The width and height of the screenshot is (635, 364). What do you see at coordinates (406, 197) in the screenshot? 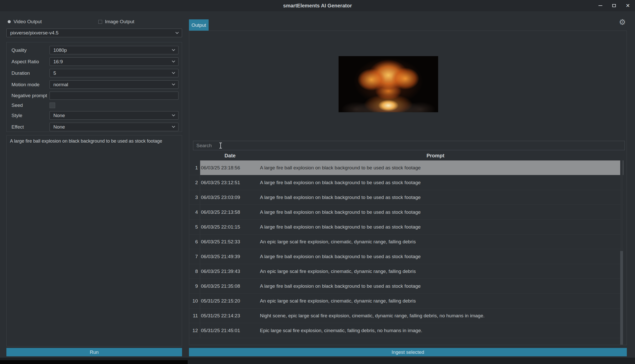
I see `table-row: 3 06/03/25 23:03:09 A large fire ball ex…` at bounding box center [406, 197].